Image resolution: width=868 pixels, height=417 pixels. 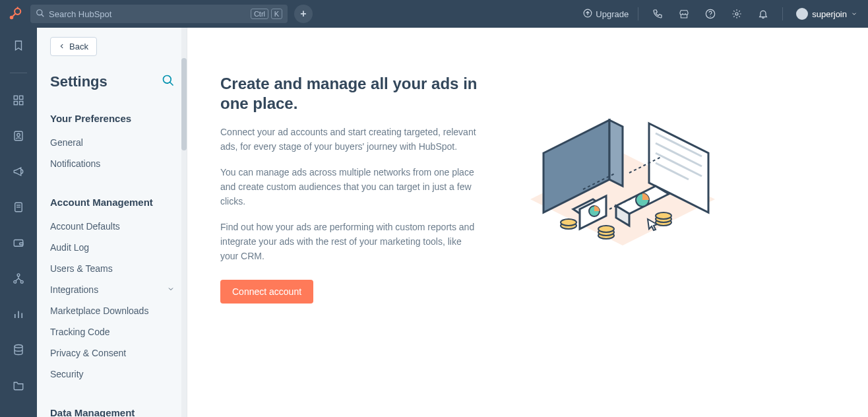 What do you see at coordinates (277, 14) in the screenshot?
I see `kbd-k: K` at bounding box center [277, 14].